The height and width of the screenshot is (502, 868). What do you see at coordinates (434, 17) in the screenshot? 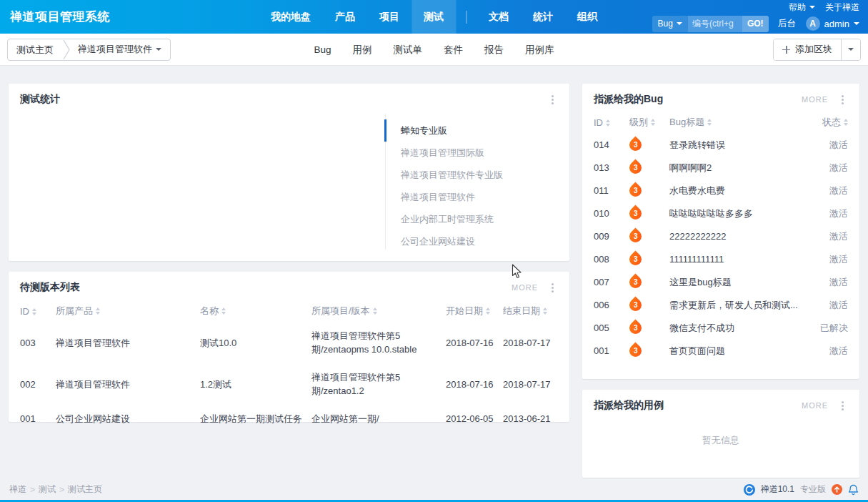
I see `topbar: 禅道项目管理系统 我的地盘 产品 项目 测试 文档 统计 组织 帮助 关于禅道 …` at bounding box center [434, 17].